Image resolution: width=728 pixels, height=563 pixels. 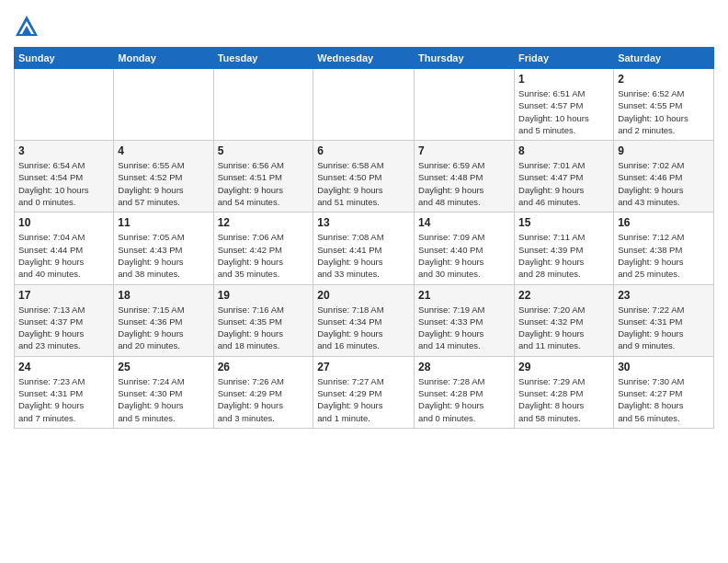 I want to click on day-info: Sunrise: 7:13 AM Sunset: 4:37 PM Dayligh…, so click(x=64, y=327).